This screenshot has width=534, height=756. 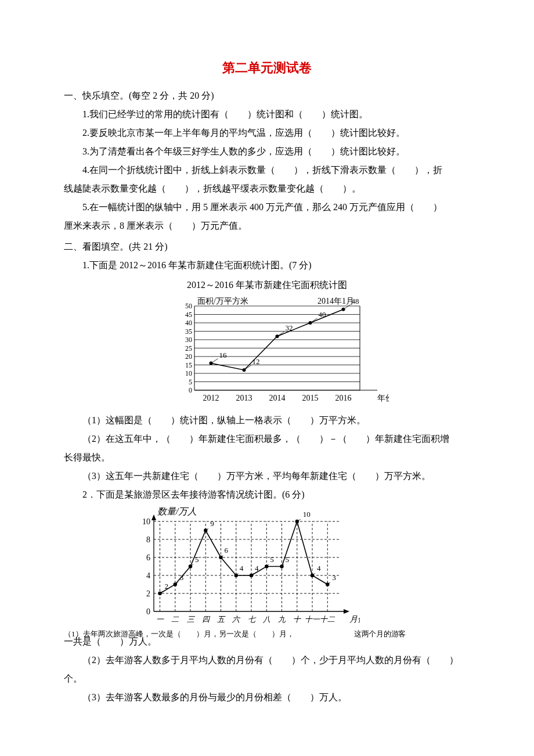 I want to click on svg-text: 45, so click(x=189, y=315).